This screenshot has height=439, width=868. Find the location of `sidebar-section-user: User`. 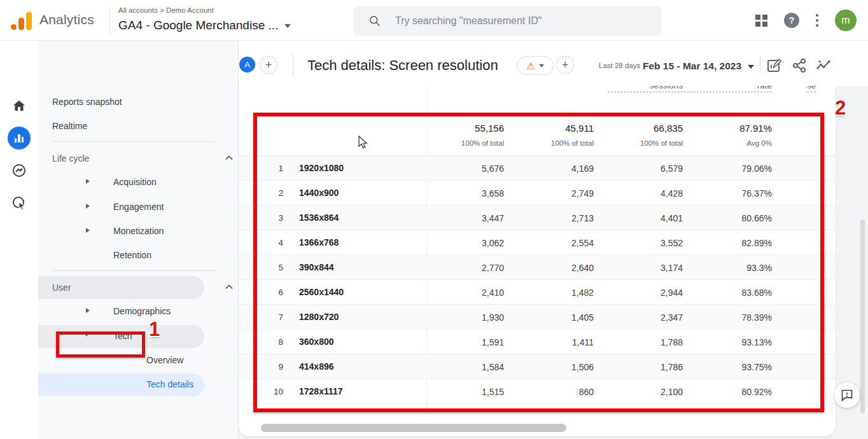

sidebar-section-user: User is located at coordinates (62, 288).